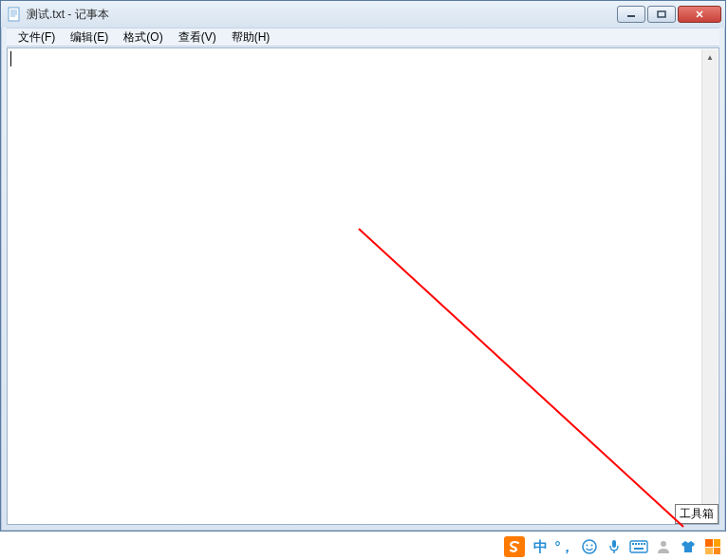 The width and height of the screenshot is (728, 560). I want to click on window-title: 测试.txt - 记事本, so click(321, 15).